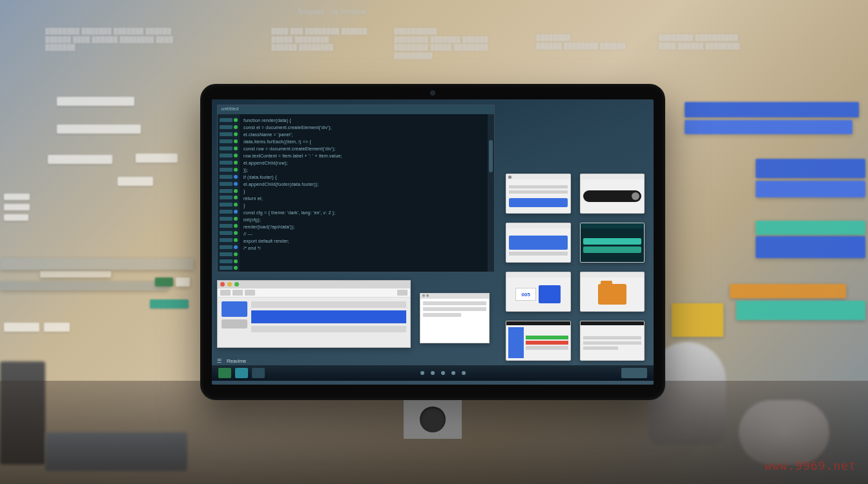 This screenshot has width=868, height=484. What do you see at coordinates (433, 419) in the screenshot?
I see `monitor-stand-hole` at bounding box center [433, 419].